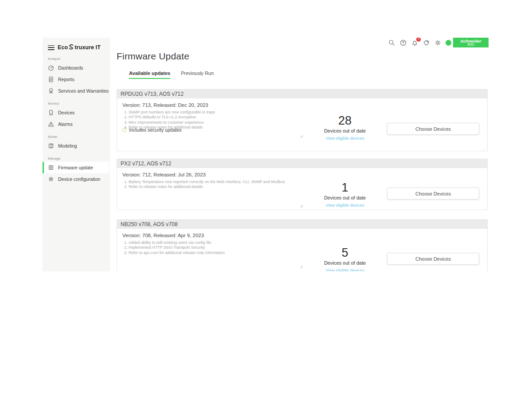 This screenshot has width=532, height=399. I want to click on sidebar-section-label: Analyze, so click(76, 57).